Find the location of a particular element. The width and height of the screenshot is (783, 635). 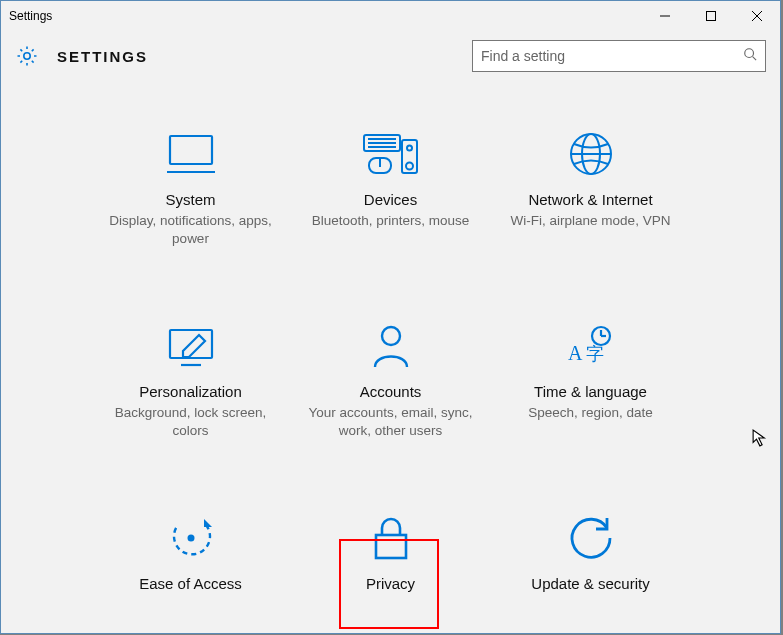

accounts-icon is located at coordinates (391, 346).